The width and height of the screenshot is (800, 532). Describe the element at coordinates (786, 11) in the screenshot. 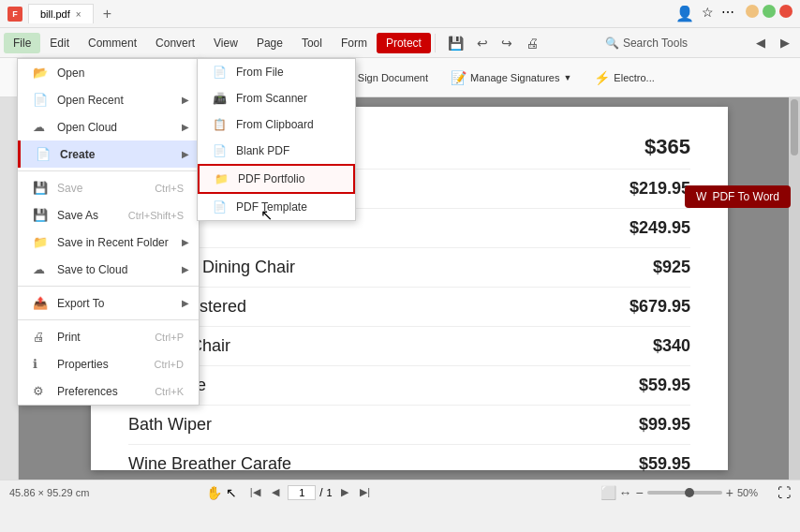

I see `close-button` at that location.